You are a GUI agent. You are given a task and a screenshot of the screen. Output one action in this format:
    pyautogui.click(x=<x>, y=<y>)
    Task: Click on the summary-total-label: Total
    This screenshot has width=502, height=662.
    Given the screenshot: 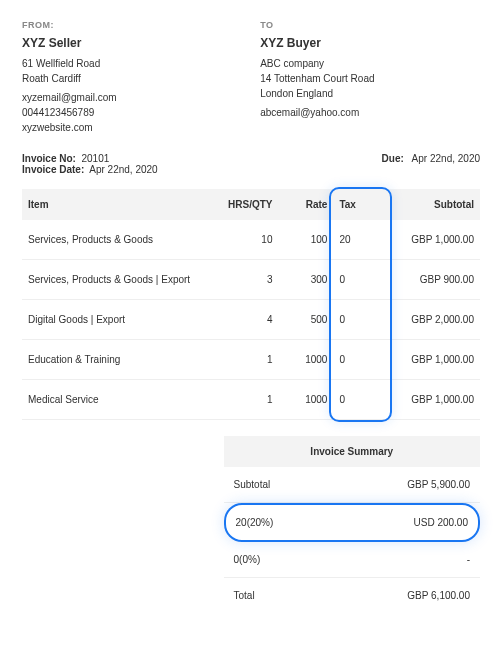 What is the action you would take?
    pyautogui.click(x=244, y=596)
    